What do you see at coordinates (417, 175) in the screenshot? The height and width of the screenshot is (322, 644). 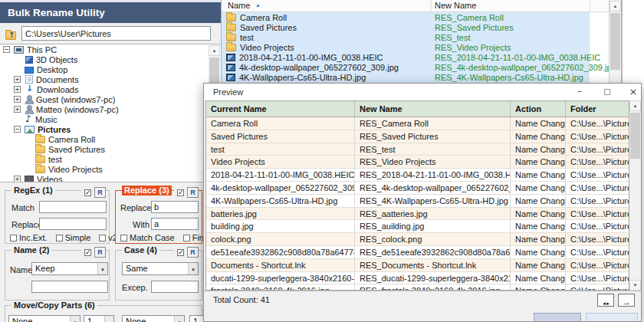 I see `preview-row: 2018-04-21-11-01-00-IMG_0038.HEICRES_201…` at bounding box center [417, 175].